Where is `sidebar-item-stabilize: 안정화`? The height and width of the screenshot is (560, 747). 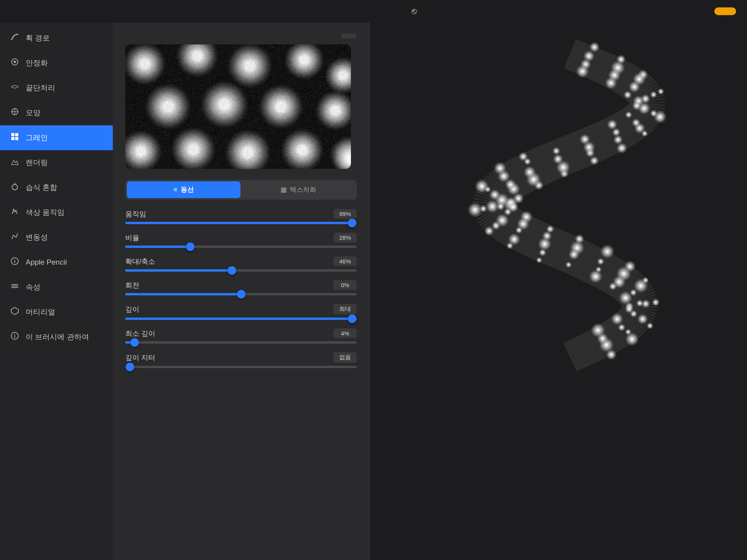
sidebar-item-stabilize: 안정화 is located at coordinates (56, 63).